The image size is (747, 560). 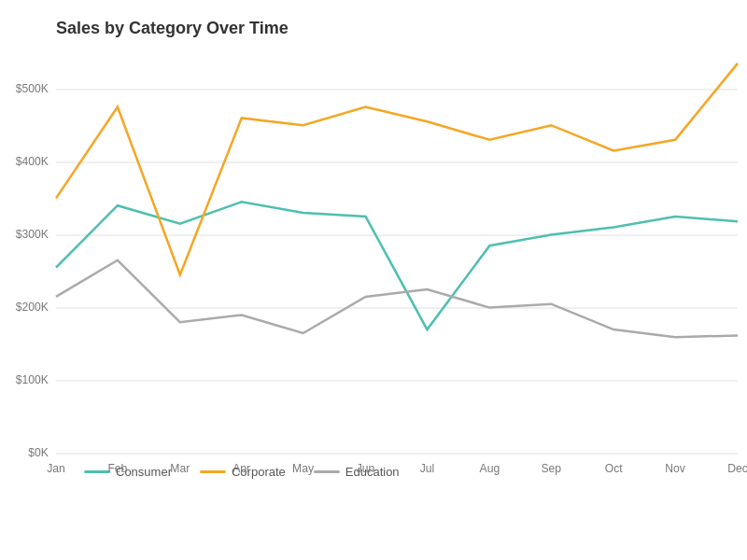 What do you see at coordinates (128, 472) in the screenshot?
I see `legend-consumer: Consumer` at bounding box center [128, 472].